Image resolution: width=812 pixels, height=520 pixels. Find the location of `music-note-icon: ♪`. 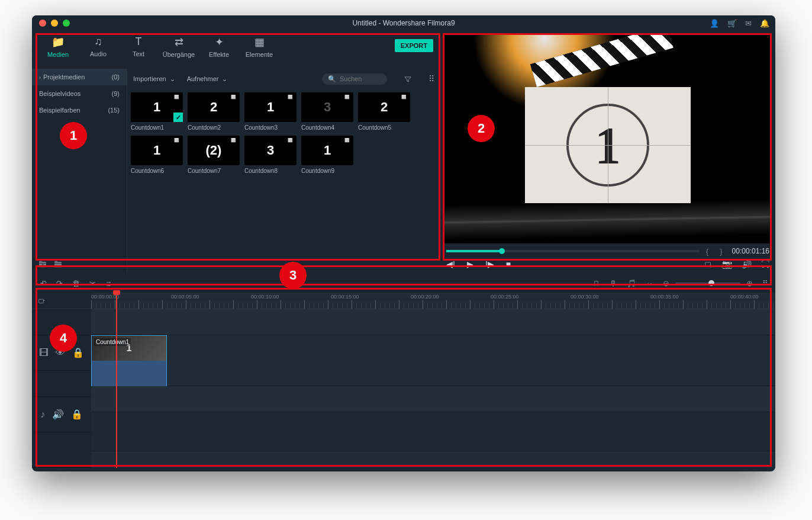

music-note-icon: ♪ is located at coordinates (43, 415).